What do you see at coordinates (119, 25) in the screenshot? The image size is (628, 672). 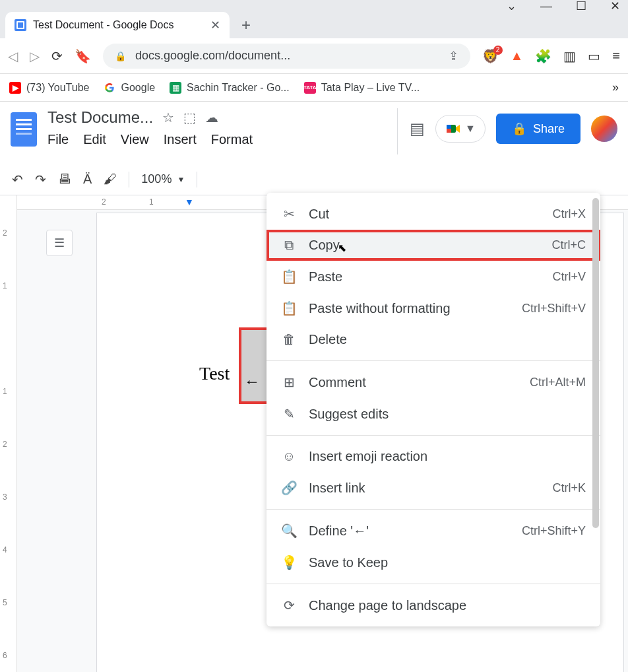 I see `tab-title: Test Document - Google Docs` at bounding box center [119, 25].